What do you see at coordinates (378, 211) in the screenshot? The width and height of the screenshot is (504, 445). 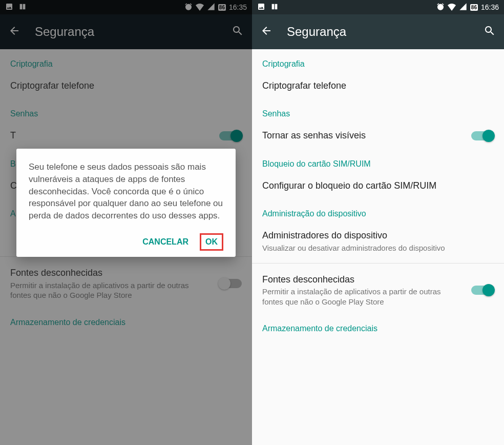 I see `section-admin: Administração do dispositivo` at bounding box center [378, 211].